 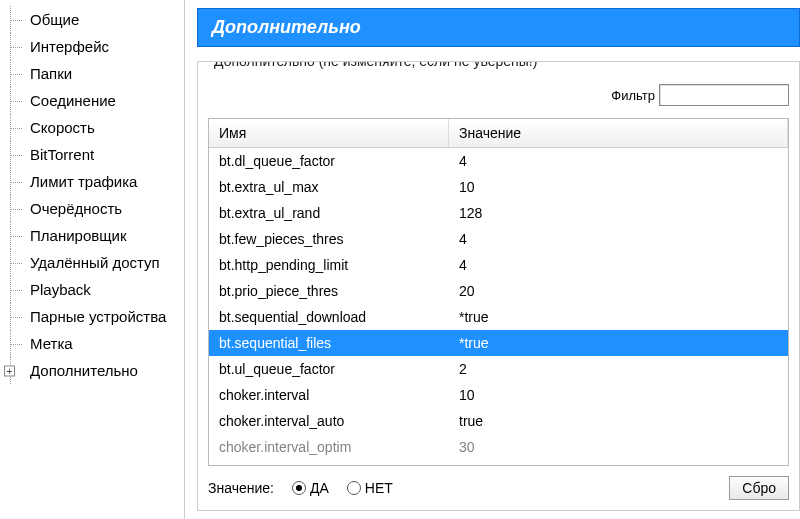 What do you see at coordinates (10, 370) in the screenshot?
I see `expand-icon: +` at bounding box center [10, 370].